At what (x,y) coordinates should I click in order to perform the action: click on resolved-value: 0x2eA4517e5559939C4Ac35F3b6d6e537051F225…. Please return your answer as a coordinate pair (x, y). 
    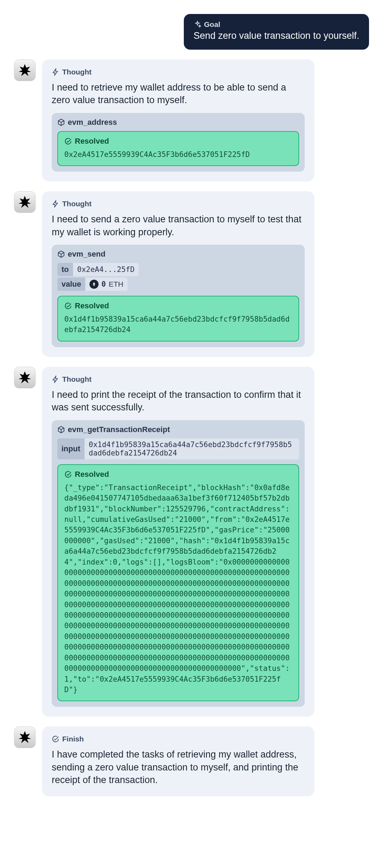
    Looking at the image, I should click on (178, 155).